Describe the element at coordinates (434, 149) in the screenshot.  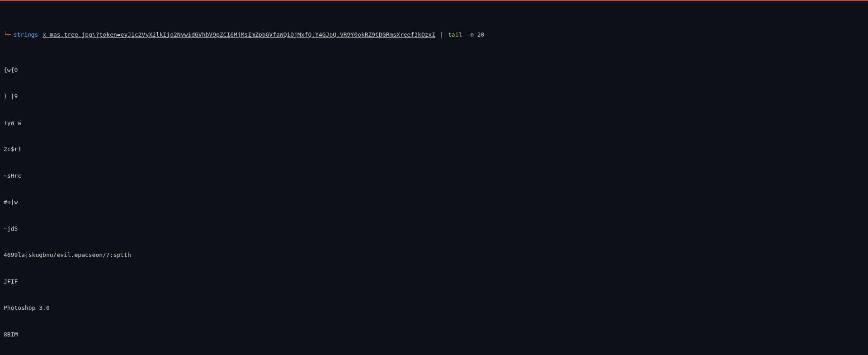
I see `output-line: 2c$r)` at that location.